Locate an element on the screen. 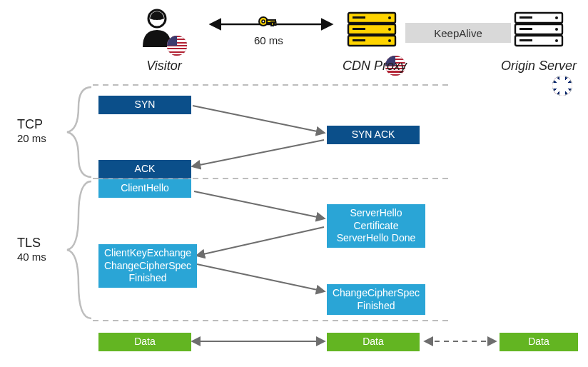 This screenshot has width=588, height=367. msg-ack: ACK is located at coordinates (145, 169).